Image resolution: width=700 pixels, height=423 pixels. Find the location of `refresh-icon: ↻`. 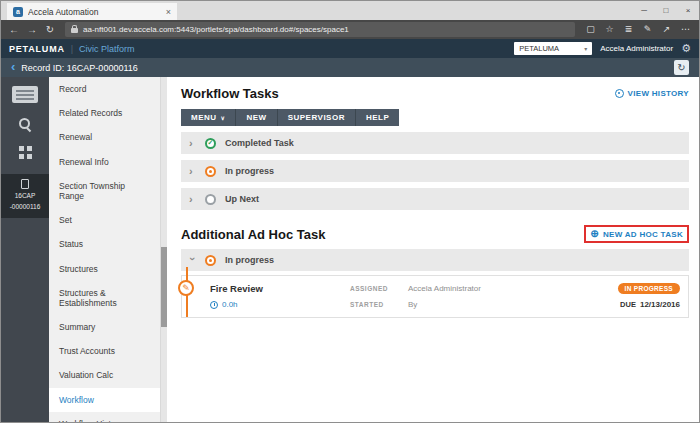

refresh-icon: ↻ is located at coordinates (50, 30).